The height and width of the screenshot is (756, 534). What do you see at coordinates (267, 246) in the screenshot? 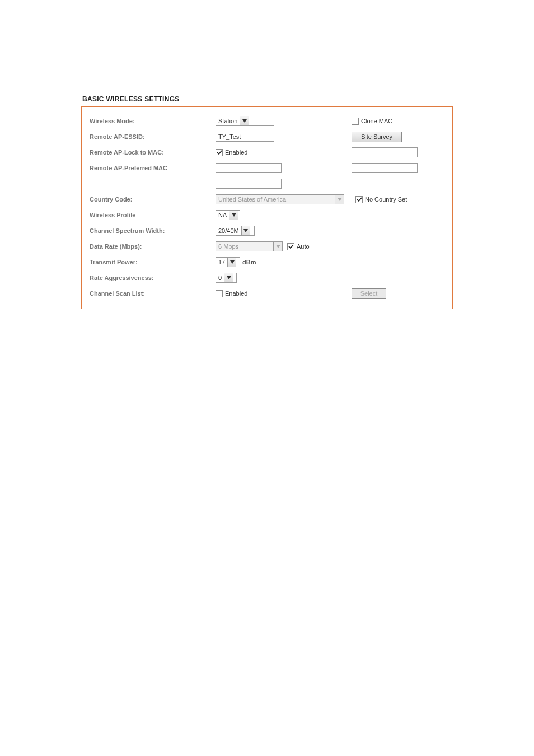
I see `row-data-rate: Data Rate (Mbps): 6 Mbps Auto` at bounding box center [267, 246].